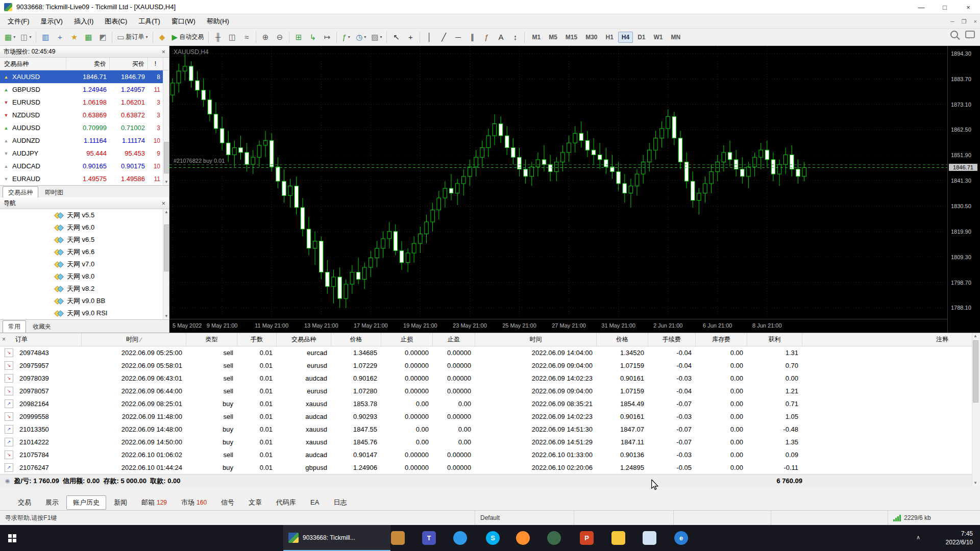  Describe the element at coordinates (976, 410) in the screenshot. I see `terminal-scrollbar: ▲▼` at that location.